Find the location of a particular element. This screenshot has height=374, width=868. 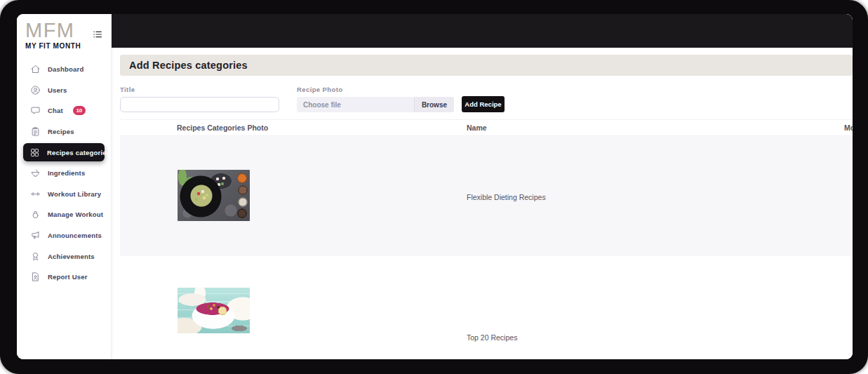

category-photo-dark-salad-bowl is located at coordinates (213, 195).